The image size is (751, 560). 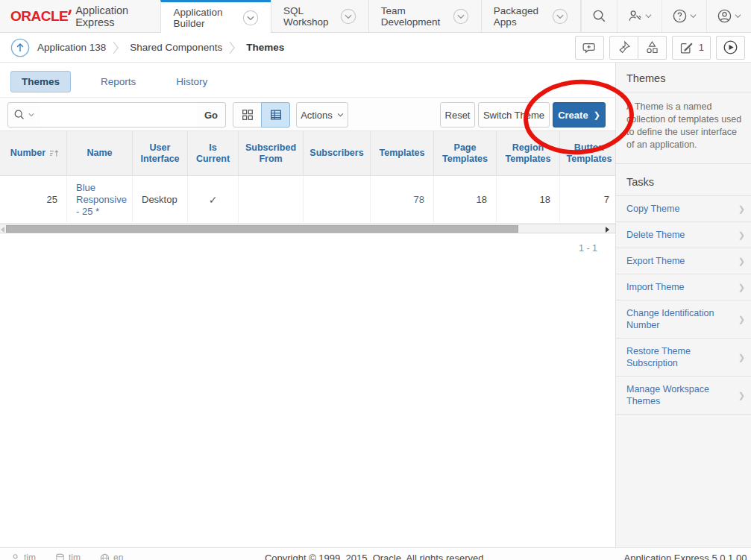 What do you see at coordinates (81, 16) in the screenshot?
I see `oracle-logo: ORACLE Application Express` at bounding box center [81, 16].